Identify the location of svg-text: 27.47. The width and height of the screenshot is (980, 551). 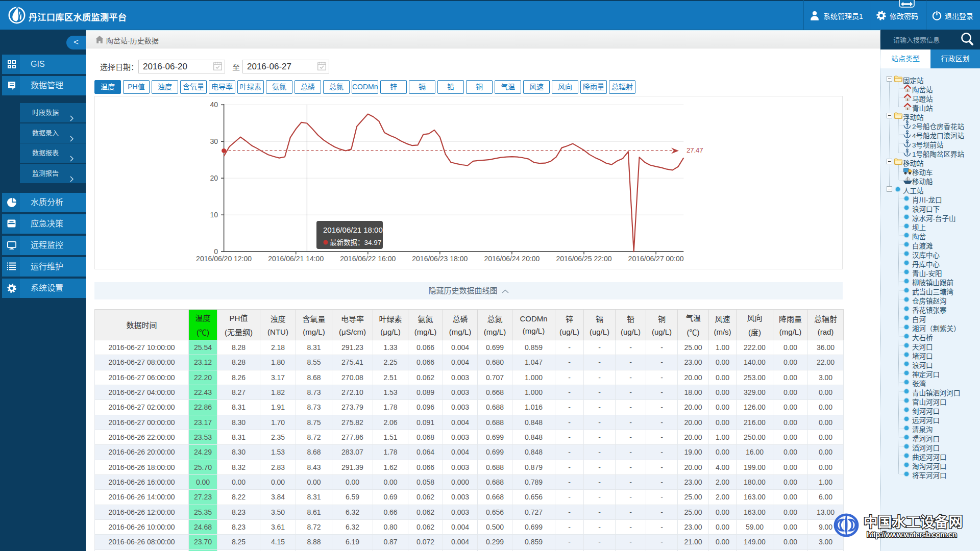
(695, 150).